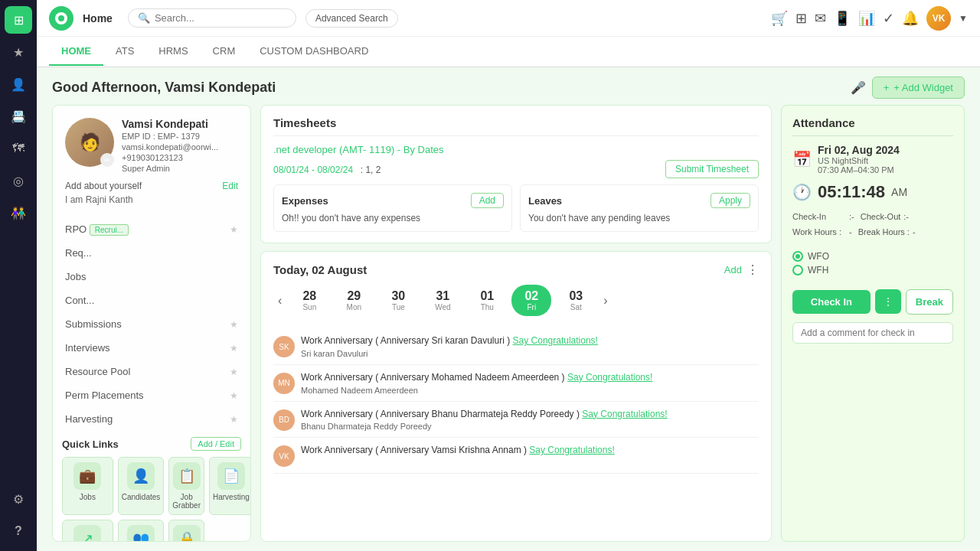  I want to click on check-icon: ✓, so click(888, 18).